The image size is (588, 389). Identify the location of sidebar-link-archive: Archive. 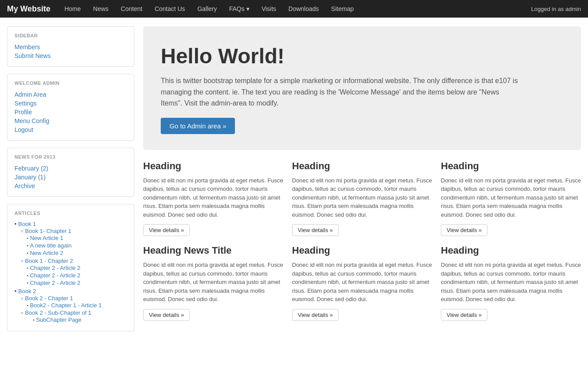
(71, 186).